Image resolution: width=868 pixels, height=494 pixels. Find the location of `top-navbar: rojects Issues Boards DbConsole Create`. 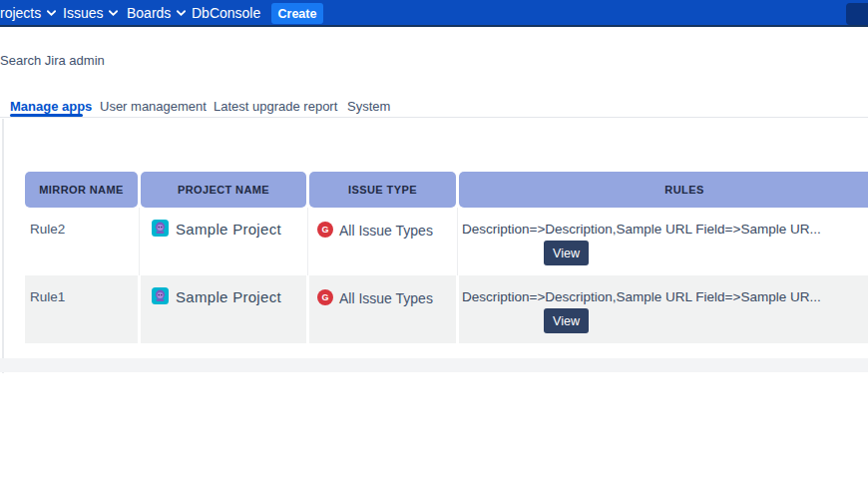

top-navbar: rojects Issues Boards DbConsole Create is located at coordinates (434, 14).